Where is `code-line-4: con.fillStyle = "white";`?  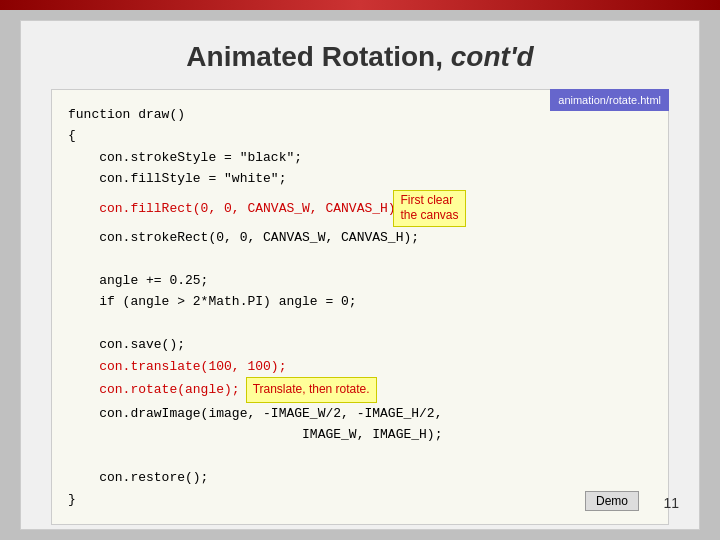
code-line-4: con.fillStyle = "white"; is located at coordinates (360, 178).